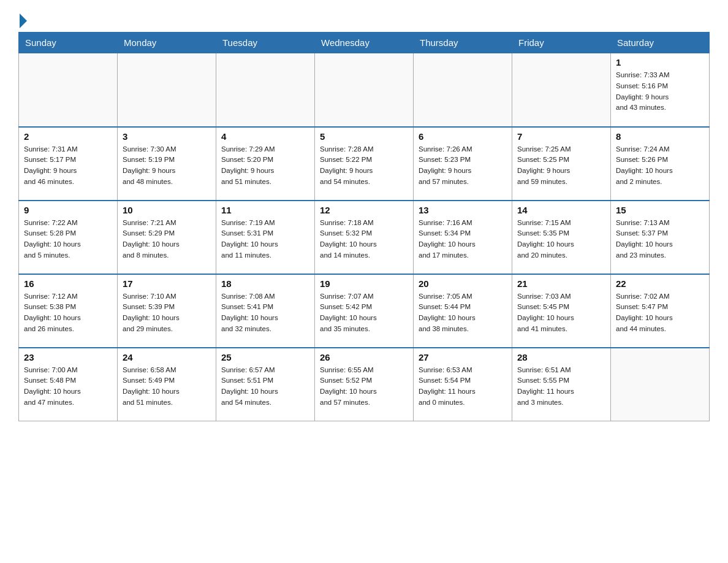  I want to click on day-number: 5, so click(364, 136).